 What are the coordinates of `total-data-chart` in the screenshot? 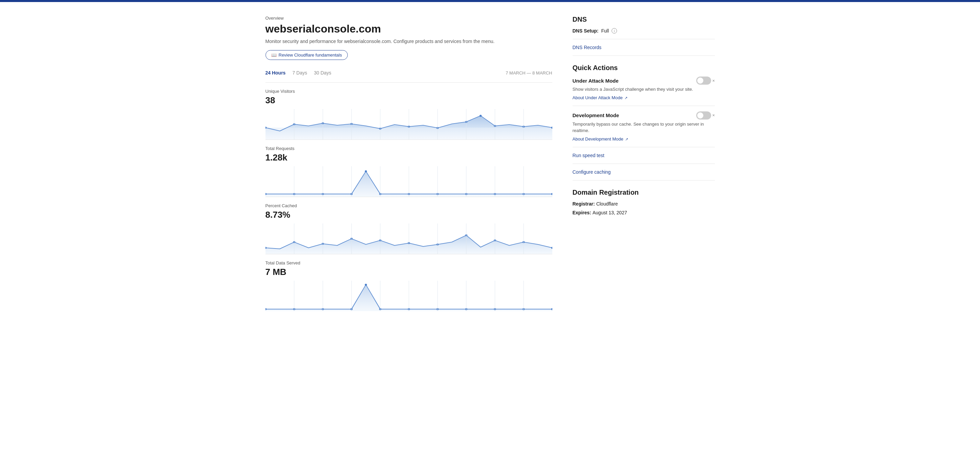 It's located at (409, 296).